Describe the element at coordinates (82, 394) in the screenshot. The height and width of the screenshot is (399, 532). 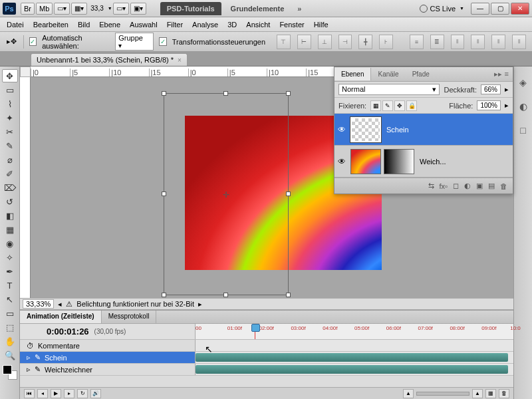
I see `loop-button: ↻` at that location.